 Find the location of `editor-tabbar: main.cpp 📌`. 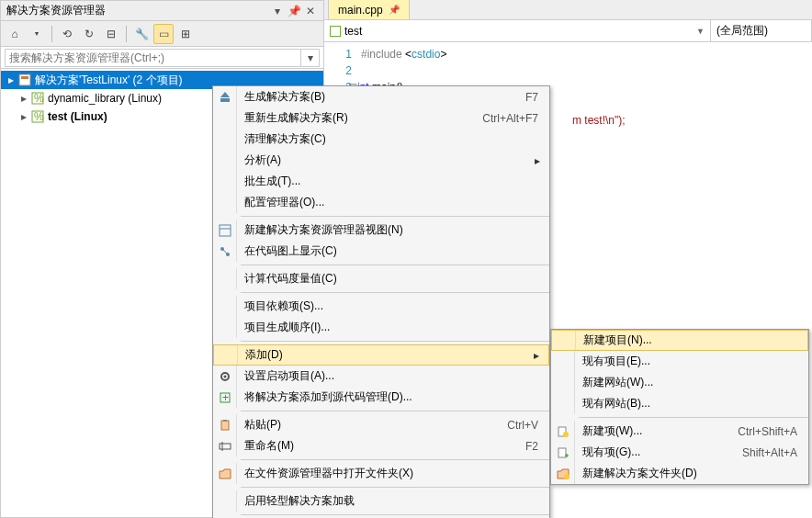

editor-tabbar: main.cpp 📌 is located at coordinates (568, 10).